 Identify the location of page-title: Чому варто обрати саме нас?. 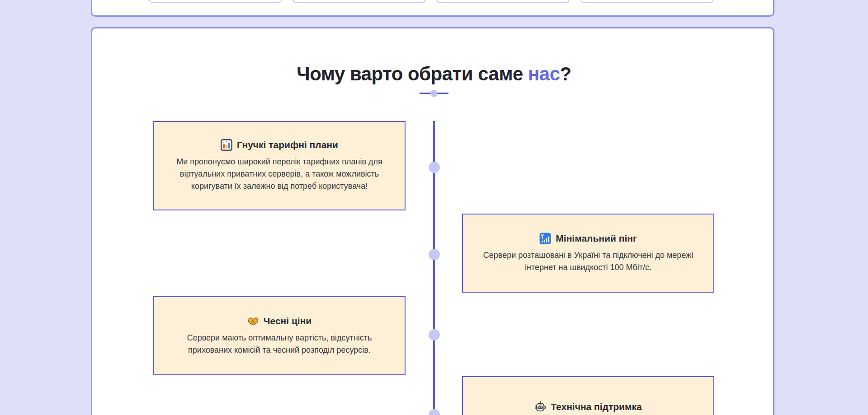
(434, 74).